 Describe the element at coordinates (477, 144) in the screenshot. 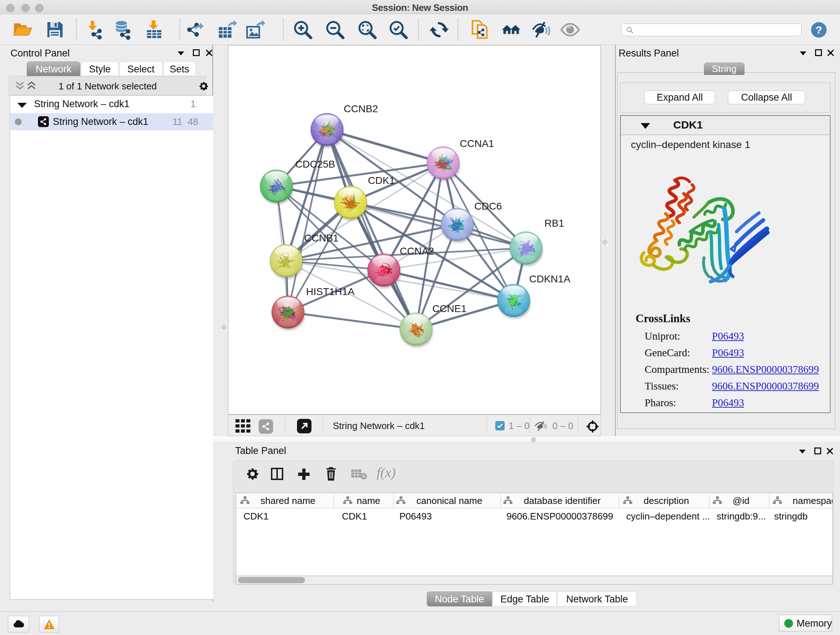

I see `svg-text: CCNA1` at that location.